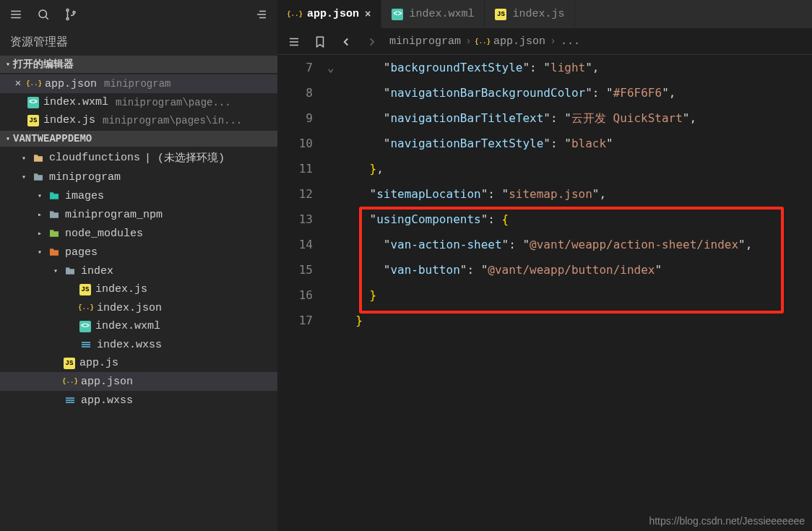 The image size is (812, 531). Describe the element at coordinates (262, 14) in the screenshot. I see `order-icon` at that location.